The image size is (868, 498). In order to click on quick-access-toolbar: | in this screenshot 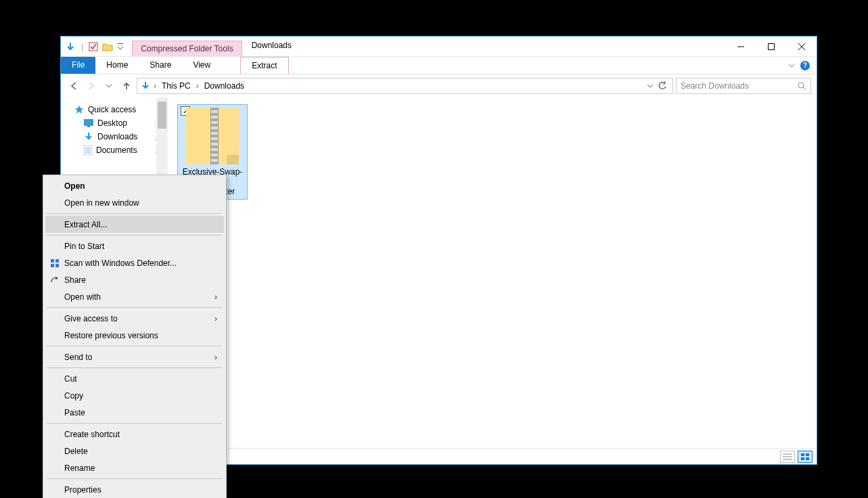, I will do `click(95, 46)`.